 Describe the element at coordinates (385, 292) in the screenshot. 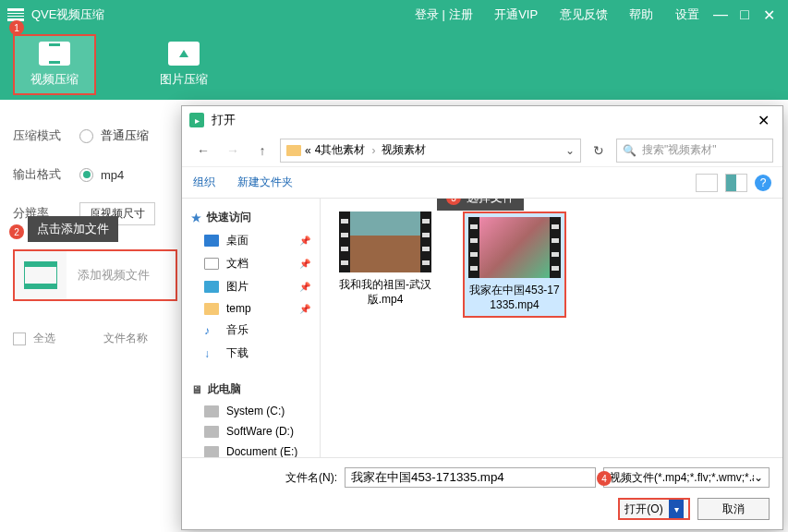

I see `file-name-0: 我和我的祖国-武汉版.mp4` at that location.